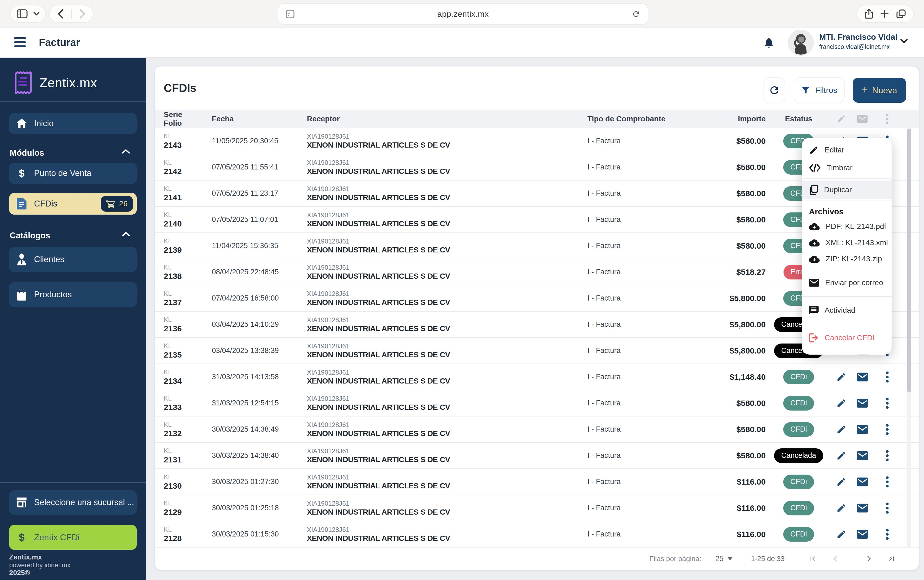 The width and height of the screenshot is (924, 580). I want to click on menu-item-label: Timbrar, so click(840, 168).